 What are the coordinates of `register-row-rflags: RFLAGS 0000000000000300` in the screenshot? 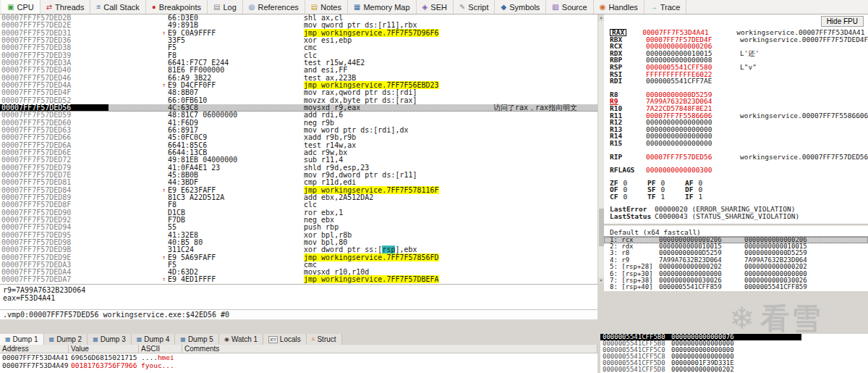 It's located at (736, 170).